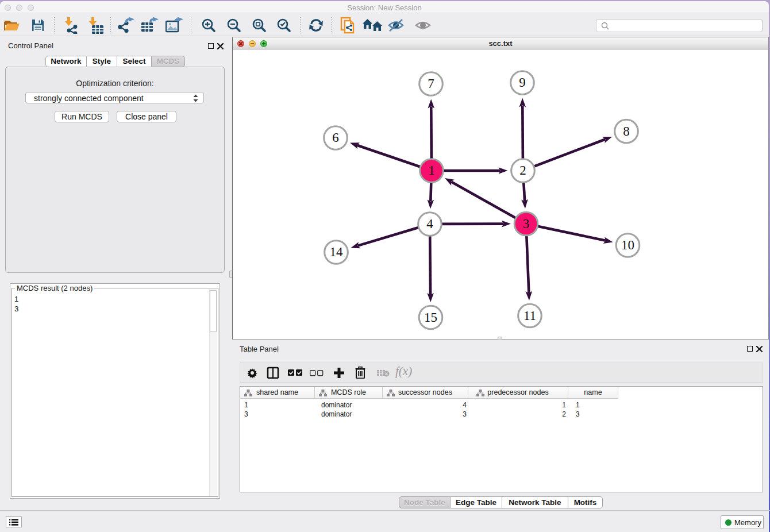  Describe the element at coordinates (530, 316) in the screenshot. I see `svg-text: 11` at that location.